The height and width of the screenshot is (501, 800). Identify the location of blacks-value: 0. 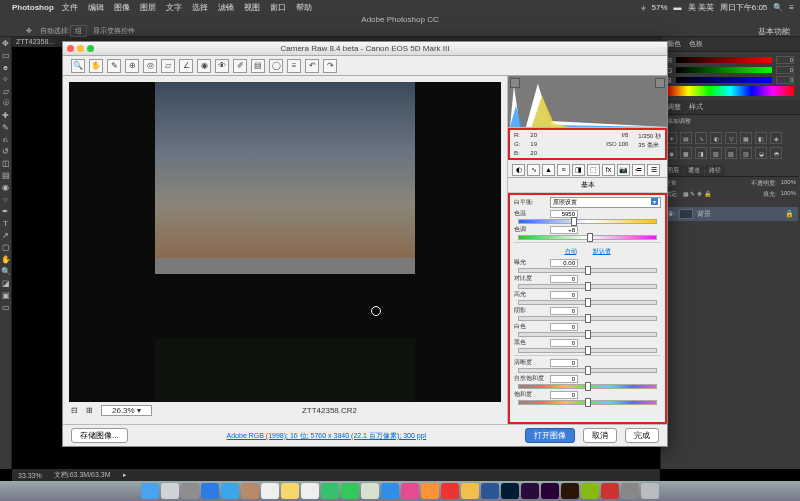
(564, 343).